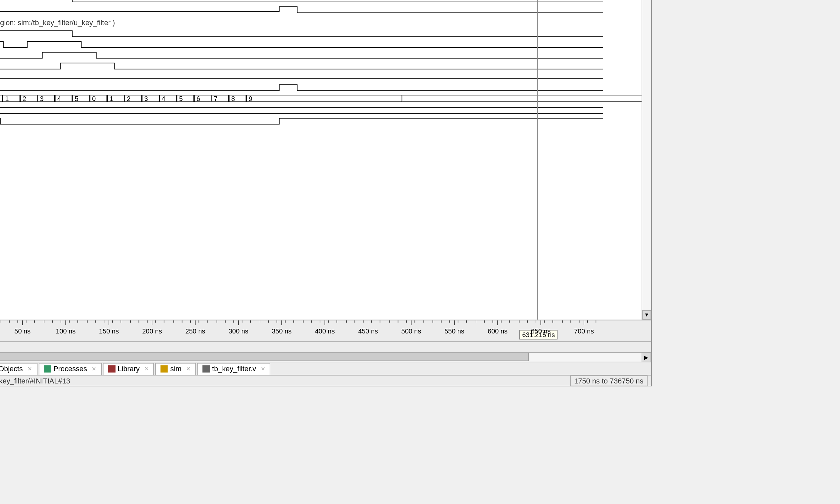 Image resolution: width=840 pixels, height=504 pixels. Describe the element at coordinates (234, 369) in the screenshot. I see `tab-tbkeyfilterv: tb_key_filter.v×` at that location.